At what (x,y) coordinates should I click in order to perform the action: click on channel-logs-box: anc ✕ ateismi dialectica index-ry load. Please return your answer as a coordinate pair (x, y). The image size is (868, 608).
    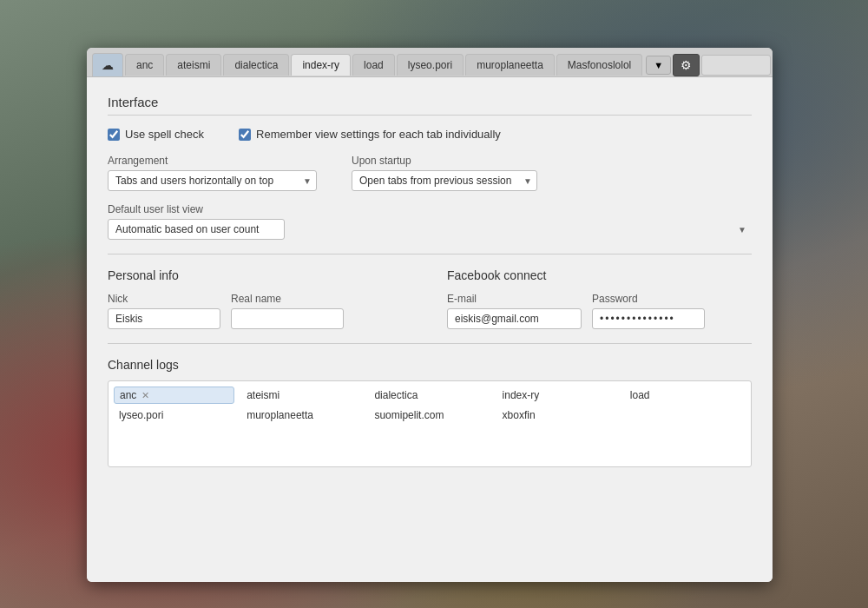
    Looking at the image, I should click on (430, 424).